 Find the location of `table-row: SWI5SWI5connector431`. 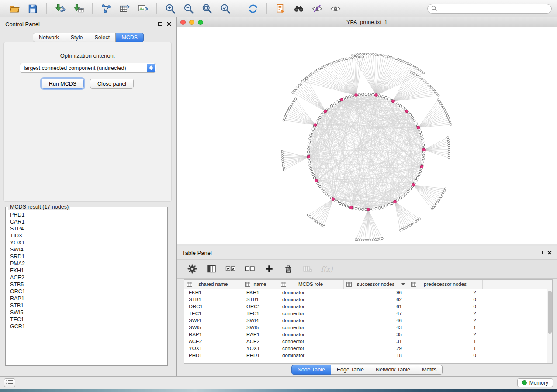

table-row: SWI5SWI5connector431 is located at coordinates (368, 327).